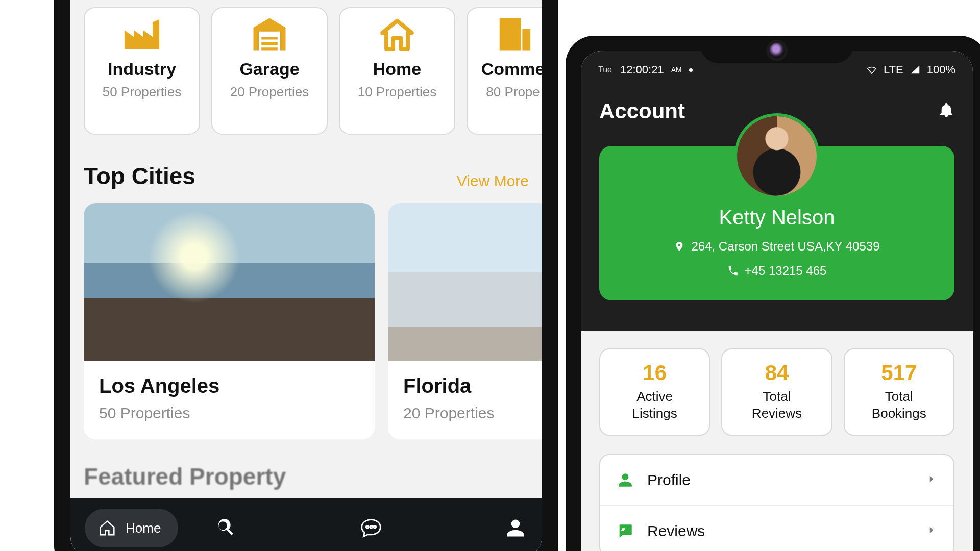 This screenshot has height=551, width=980. What do you see at coordinates (306, 176) in the screenshot?
I see `section-head-top-cities: Top Cities View More` at bounding box center [306, 176].